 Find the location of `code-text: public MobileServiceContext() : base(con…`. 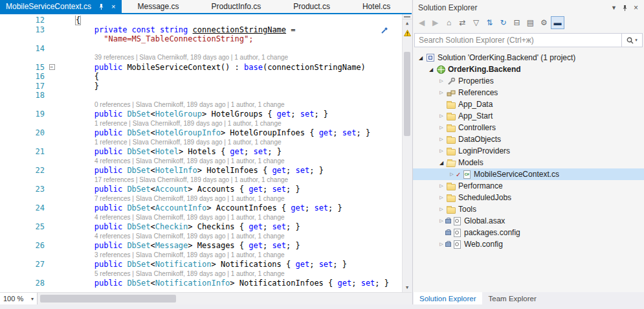

code-text: public MobileServiceContext() : base(con… is located at coordinates (229, 67).